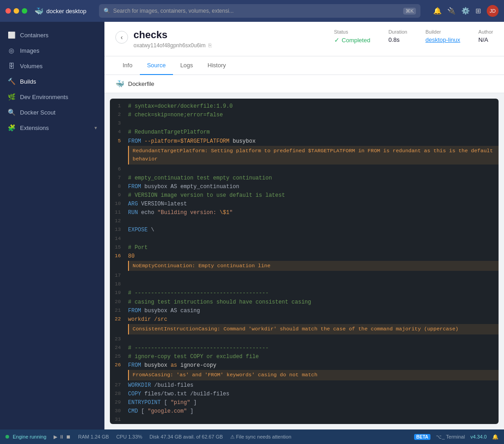 Image resolution: width=504 pixels, height=444 pixels. What do you see at coordinates (187, 65) in the screenshot?
I see `tab-logs: Logs` at bounding box center [187, 65].